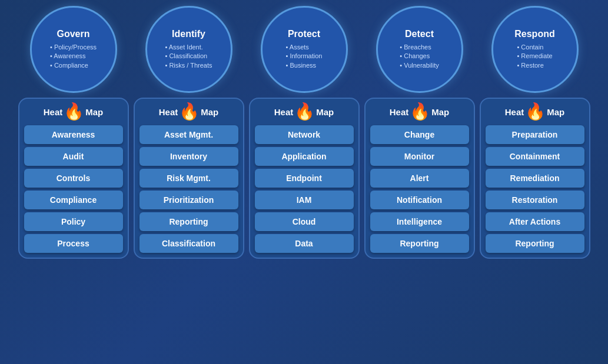 This screenshot has width=608, height=364. I want to click on btn-protect-cloud: Cloud, so click(304, 222).